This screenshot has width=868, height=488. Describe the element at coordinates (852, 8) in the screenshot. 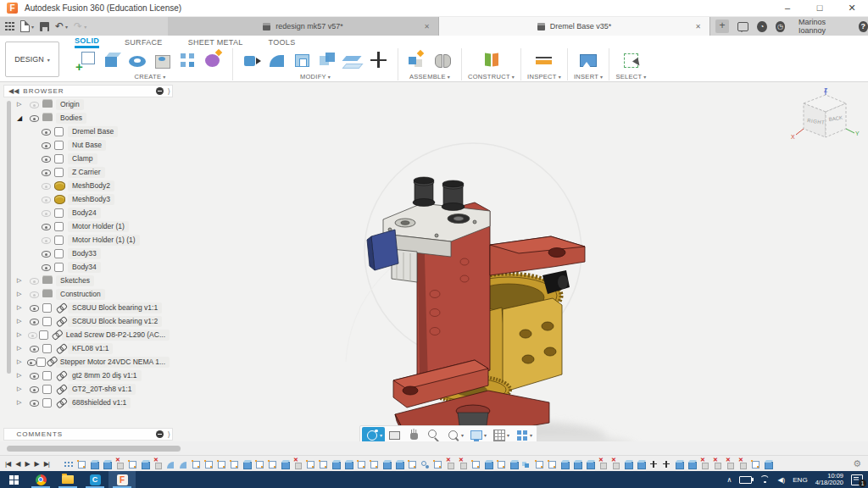

I see `close-button: ✕` at that location.